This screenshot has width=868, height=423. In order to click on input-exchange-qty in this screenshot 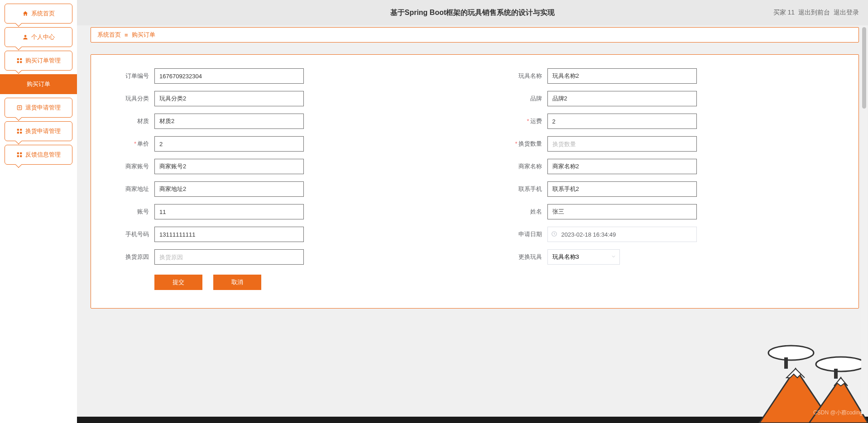, I will do `click(622, 144)`.